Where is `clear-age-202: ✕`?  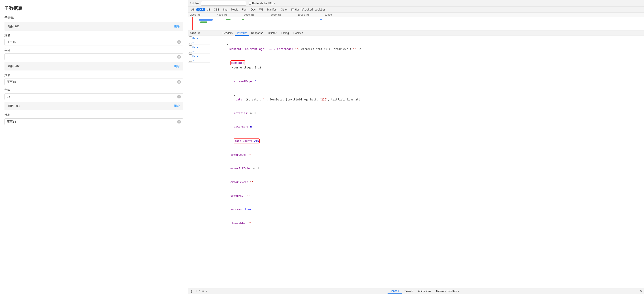
clear-age-202: ✕ is located at coordinates (179, 96).